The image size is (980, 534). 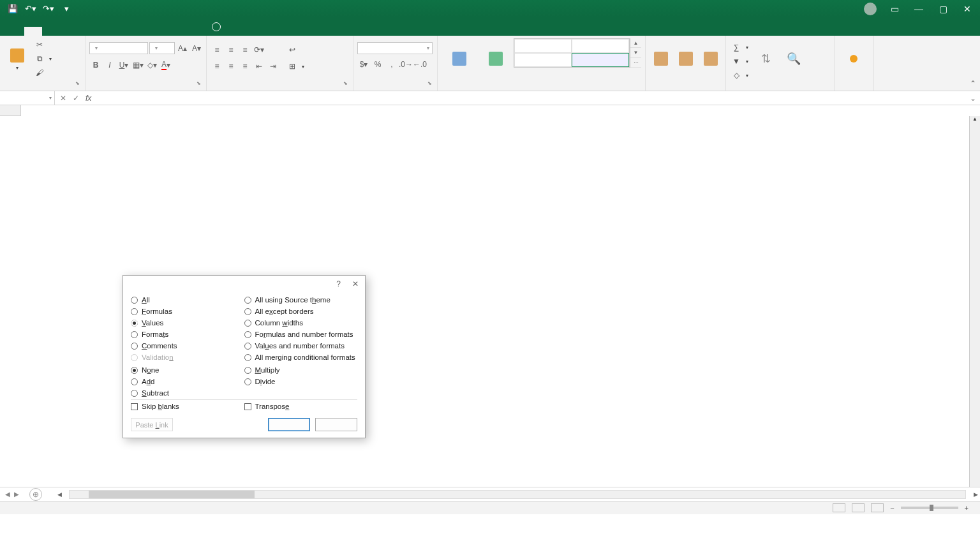 I want to click on zoom-in-icon: +, so click(x=967, y=508).